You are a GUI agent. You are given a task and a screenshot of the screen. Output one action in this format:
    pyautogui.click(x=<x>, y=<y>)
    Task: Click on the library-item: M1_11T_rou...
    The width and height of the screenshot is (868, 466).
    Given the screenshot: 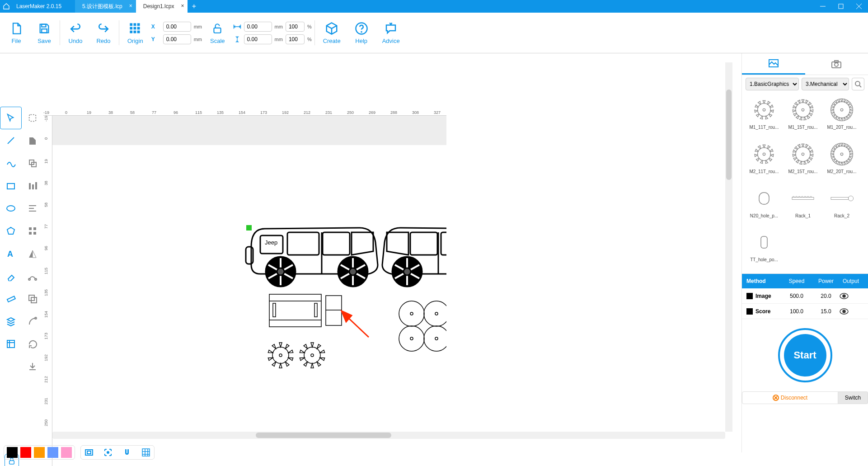 What is the action you would take?
    pyautogui.click(x=764, y=117)
    